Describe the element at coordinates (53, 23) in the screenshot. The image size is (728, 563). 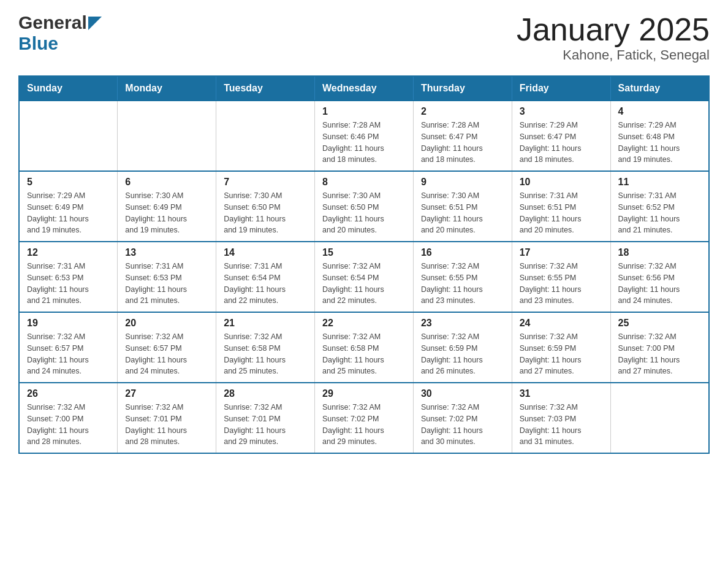
I see `logo-general-text: General` at that location.